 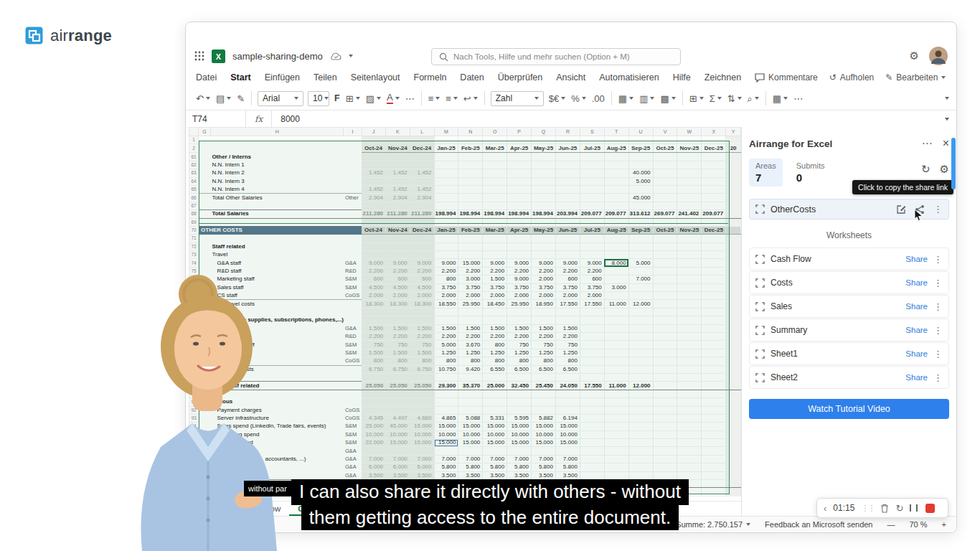 What do you see at coordinates (647, 99) in the screenshot?
I see `format-table-icon: ▥` at bounding box center [647, 99].